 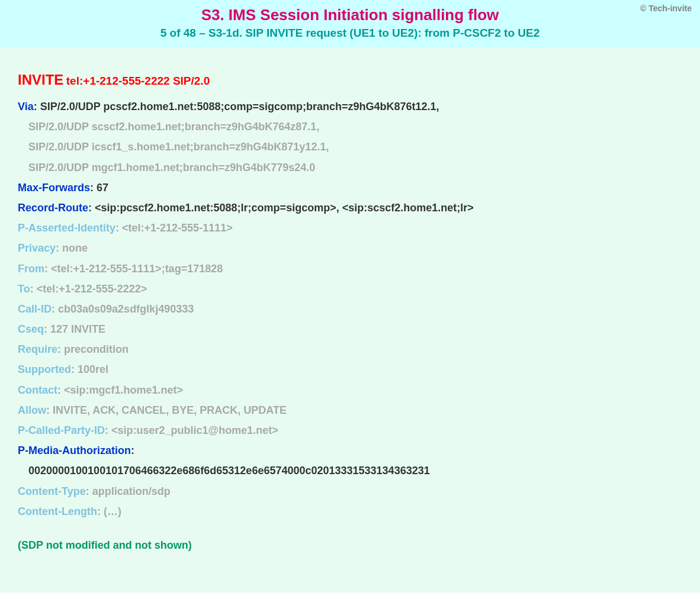 What do you see at coordinates (350, 107) in the screenshot?
I see `sip-header-line: Via: SIP/2.0/UDP pcscf2.home1.net:5088;c…` at bounding box center [350, 107].